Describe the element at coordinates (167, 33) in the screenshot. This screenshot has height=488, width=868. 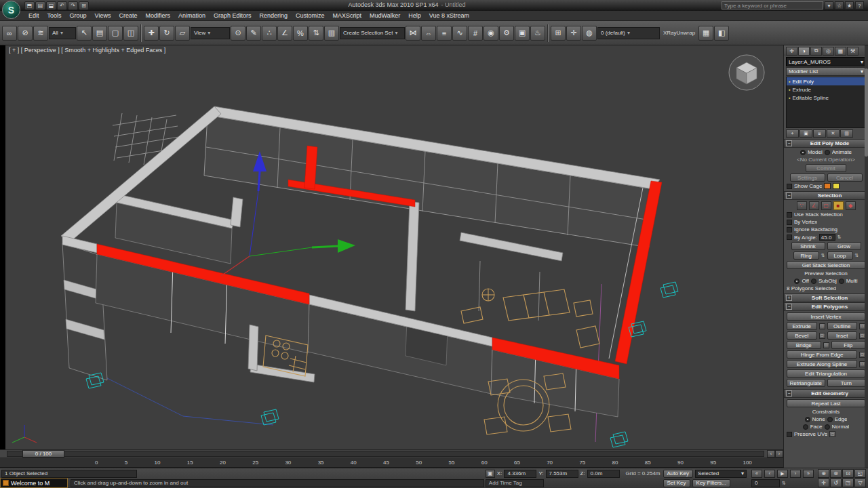
I see `select-and-rotate-icon: ↻` at that location.